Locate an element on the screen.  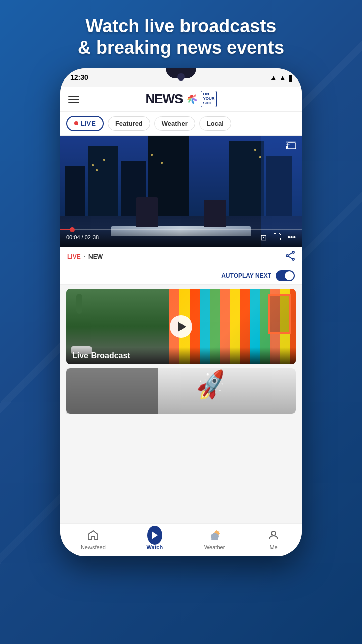
nav-label-weather: Weather is located at coordinates (214, 547).